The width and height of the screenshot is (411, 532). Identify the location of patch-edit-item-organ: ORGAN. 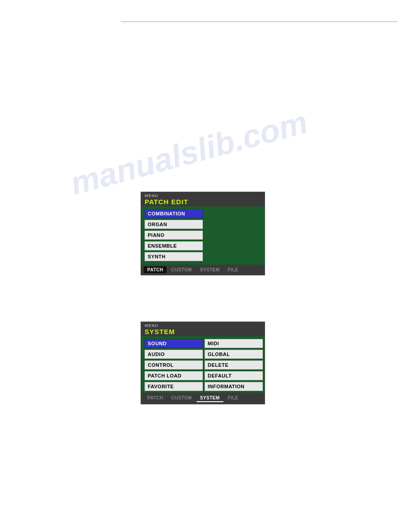
(174, 224).